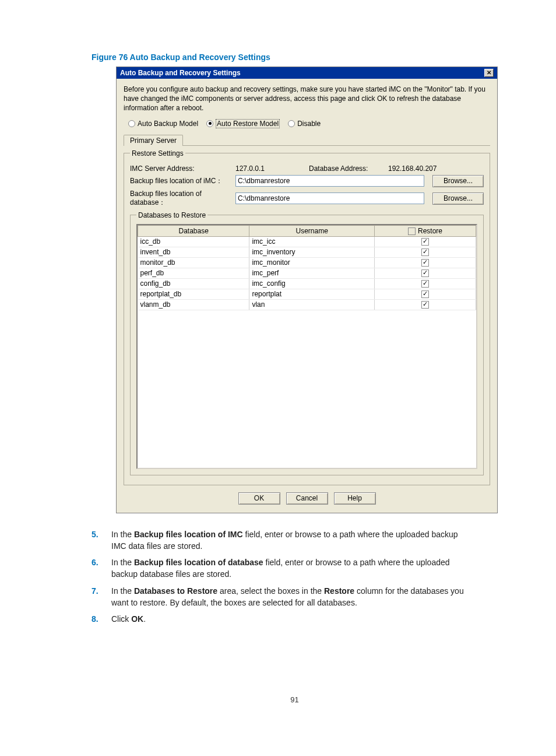 Image resolution: width=556 pixels, height=756 pixels. What do you see at coordinates (153, 140) in the screenshot?
I see `tab-primary-server: Primary Server` at bounding box center [153, 140].